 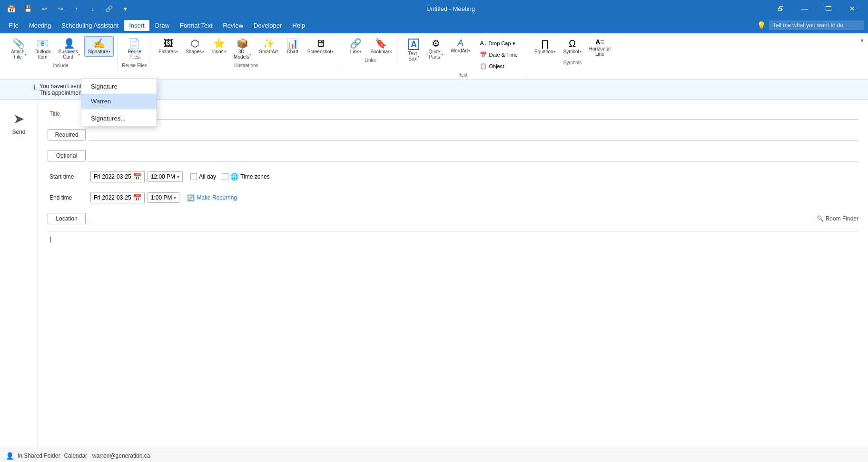 I want to click on ribbon-collapse-button: ∧, so click(x=862, y=40).